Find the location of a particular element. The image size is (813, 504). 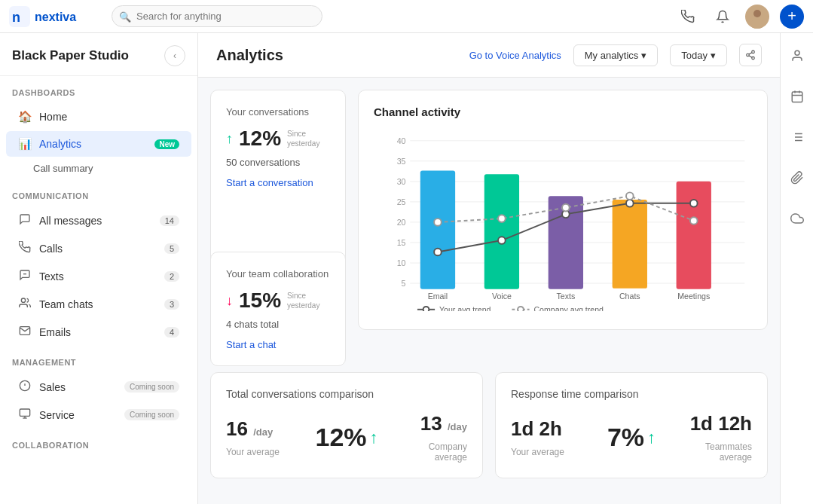

sidebar-item-calls: Calls 5 is located at coordinates (99, 249).